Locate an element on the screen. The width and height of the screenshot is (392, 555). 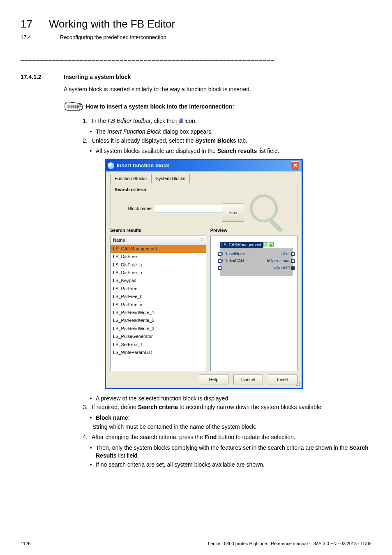
subsection-title: Inserting a system block is located at coordinates (97, 77).